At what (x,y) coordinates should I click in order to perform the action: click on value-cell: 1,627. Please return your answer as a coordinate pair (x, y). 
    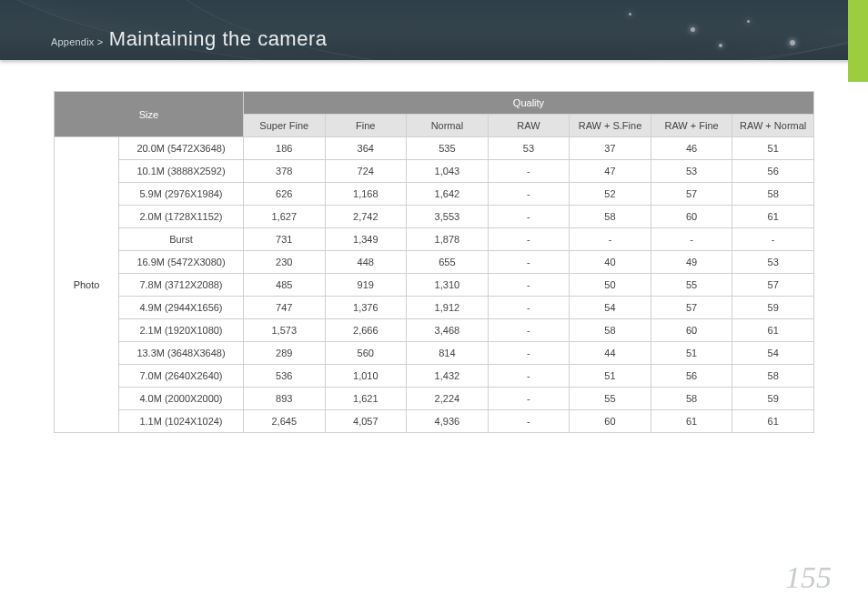
    Looking at the image, I should click on (284, 217).